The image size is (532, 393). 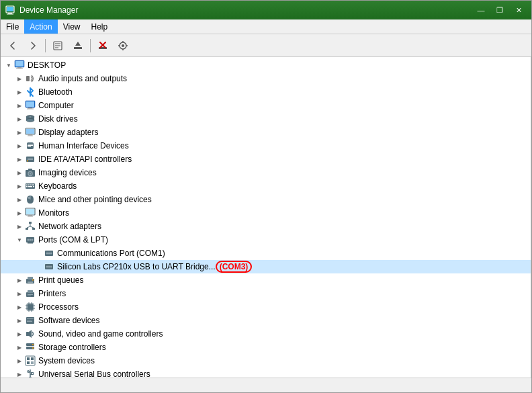 I want to click on minimize-button: —, so click(x=481, y=10).